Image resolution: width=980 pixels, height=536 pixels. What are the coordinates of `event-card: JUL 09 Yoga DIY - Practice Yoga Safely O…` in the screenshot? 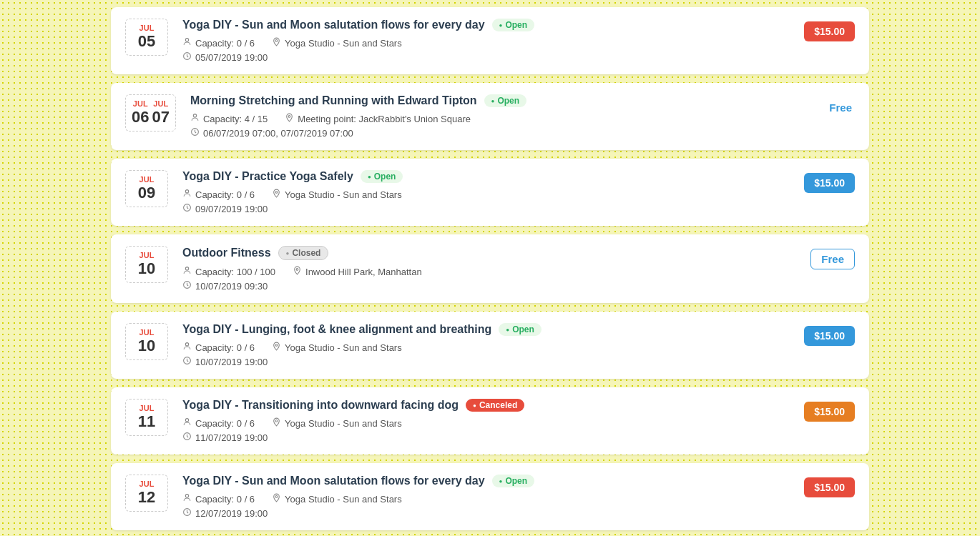 It's located at (490, 192).